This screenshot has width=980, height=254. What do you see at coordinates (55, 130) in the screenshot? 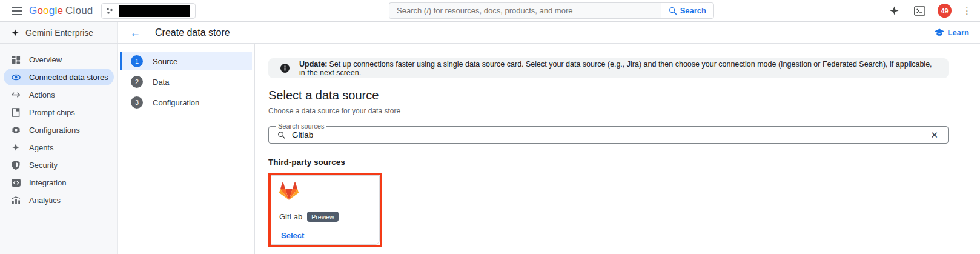
I see `sidebar-item-label: Configurations` at bounding box center [55, 130].